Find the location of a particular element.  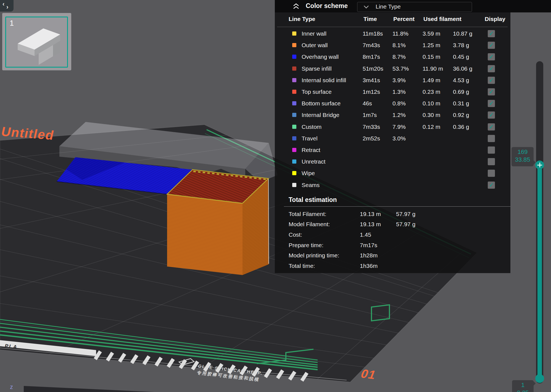

line-type-percent: 3.9% is located at coordinates (408, 80).